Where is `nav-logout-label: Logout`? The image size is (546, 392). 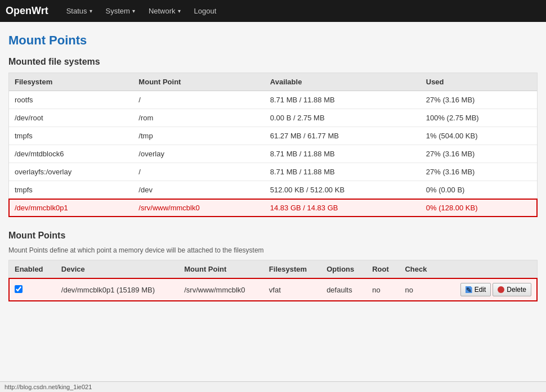 nav-logout-label: Logout is located at coordinates (205, 11).